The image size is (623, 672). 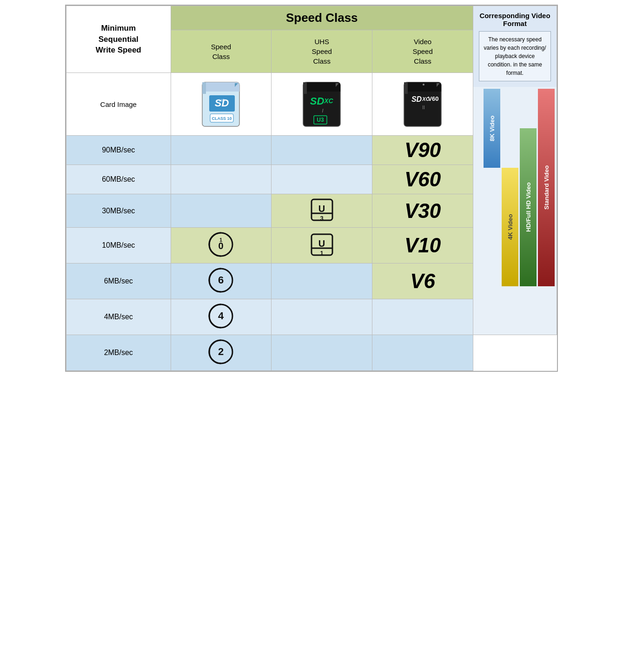 I want to click on speed-class-2: 2, so click(x=221, y=353).